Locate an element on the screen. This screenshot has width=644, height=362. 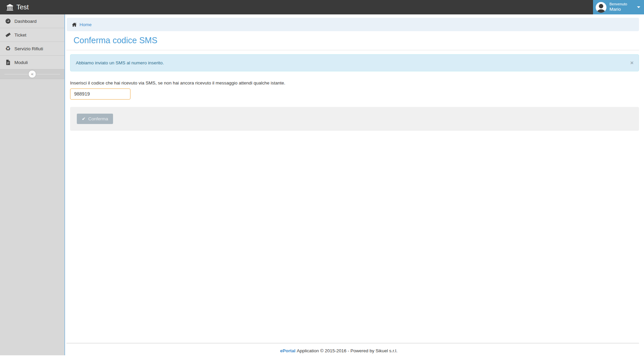
footer-divider is located at coordinates (353, 343).